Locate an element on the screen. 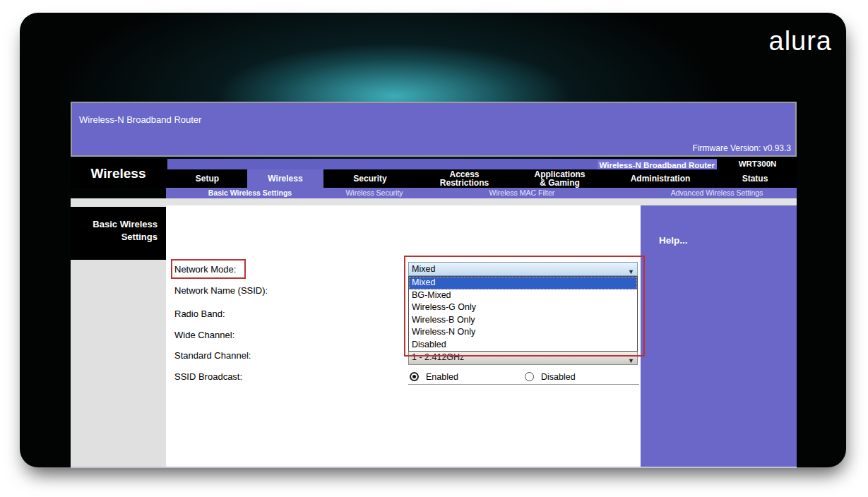 Image resolution: width=868 pixels, height=497 pixels. sub-navbar: Basic Wireless Settings Wireless Securit… is located at coordinates (482, 193).